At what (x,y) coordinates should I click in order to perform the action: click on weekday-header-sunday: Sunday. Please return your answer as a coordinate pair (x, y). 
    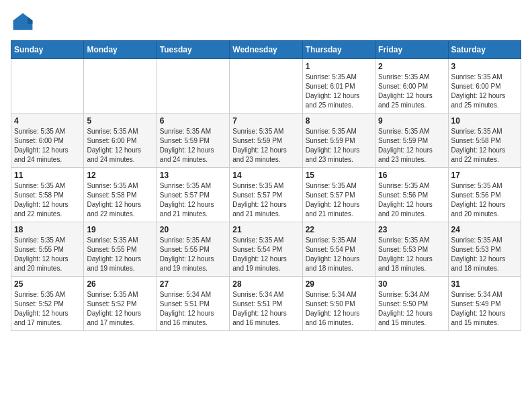
    Looking at the image, I should click on (48, 50).